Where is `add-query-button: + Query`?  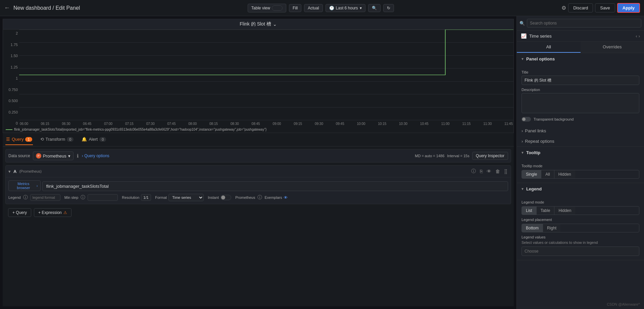
add-query-button: + Query is located at coordinates (19, 213).